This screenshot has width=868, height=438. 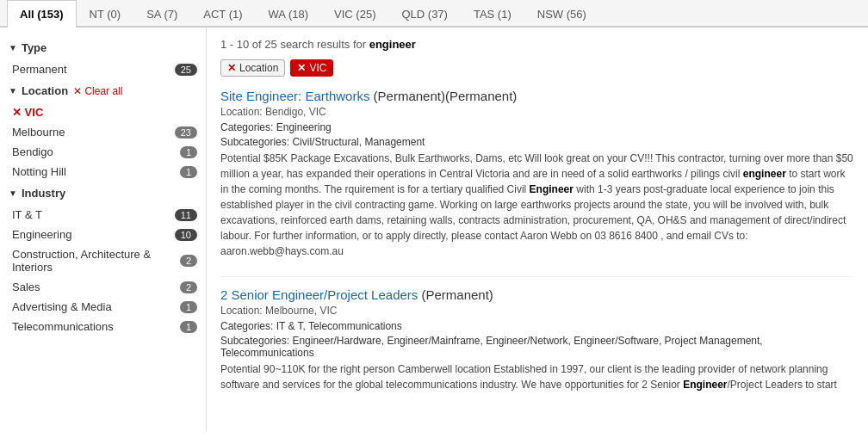 What do you see at coordinates (103, 306) in the screenshot?
I see `filter-advertising-media: Advertising & Media 1` at bounding box center [103, 306].